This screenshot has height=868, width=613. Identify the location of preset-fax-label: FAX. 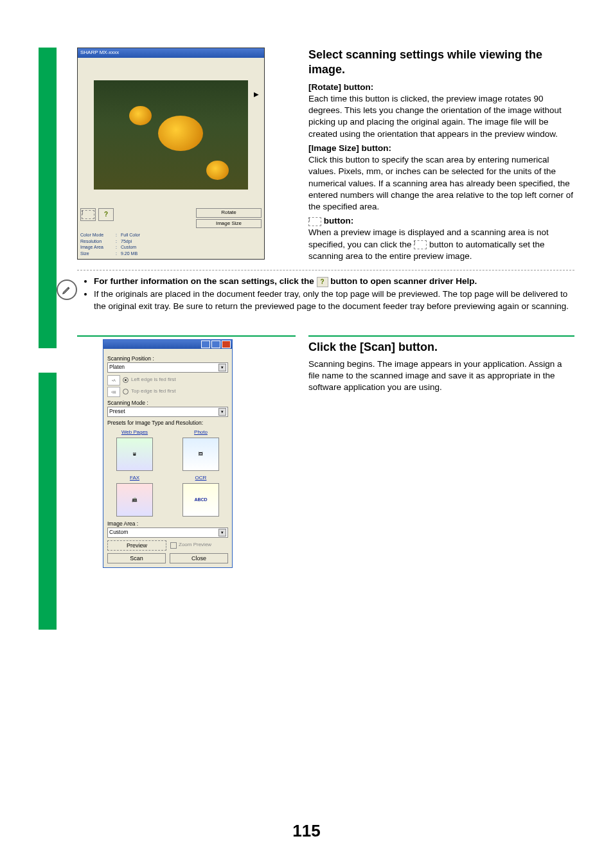
(135, 478).